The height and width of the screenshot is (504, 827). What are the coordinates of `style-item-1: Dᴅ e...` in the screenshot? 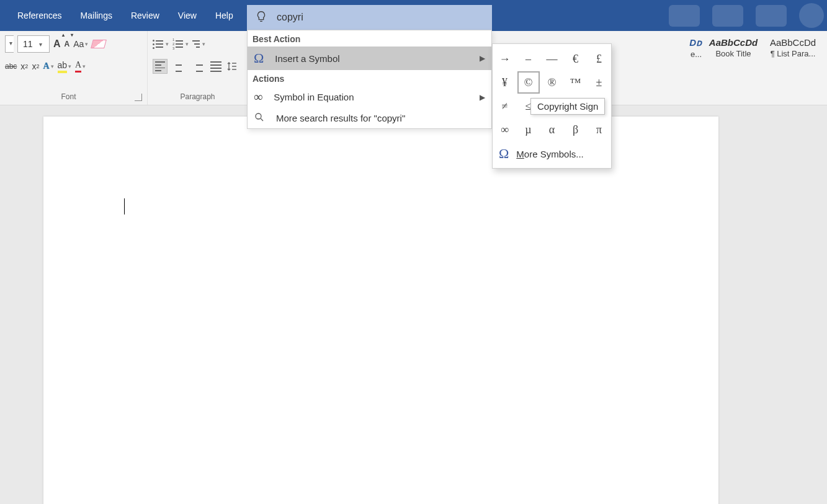 It's located at (689, 47).